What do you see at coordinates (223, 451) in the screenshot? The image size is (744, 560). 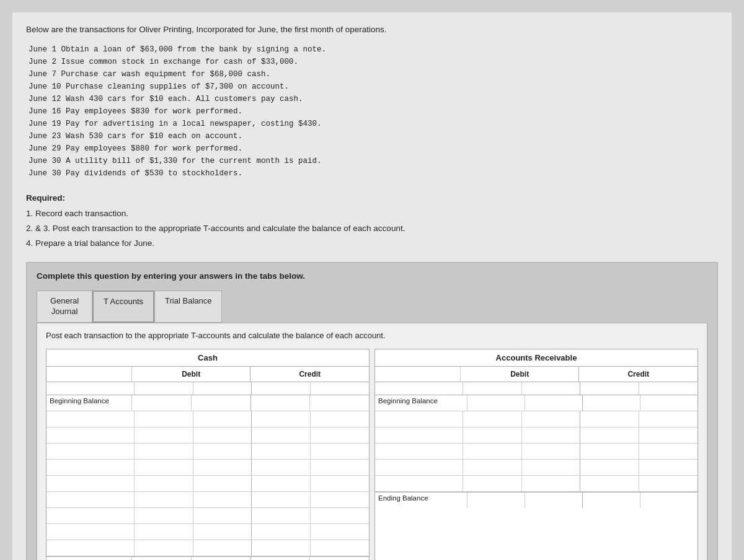 I see `cash-row3-d2` at bounding box center [223, 451].